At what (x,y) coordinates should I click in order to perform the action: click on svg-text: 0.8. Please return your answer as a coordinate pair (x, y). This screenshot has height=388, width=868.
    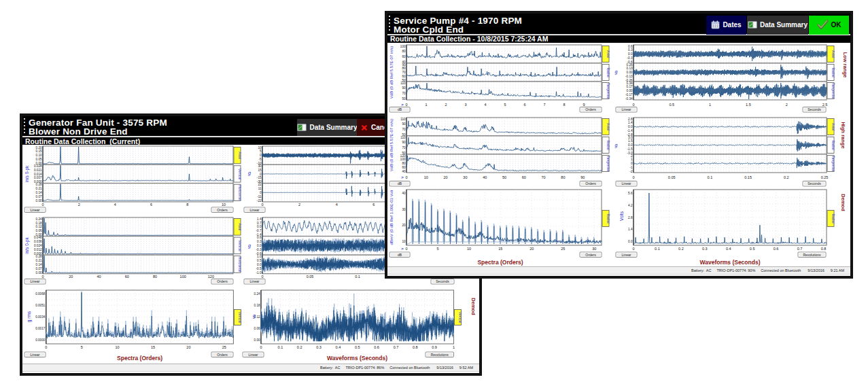
    Looking at the image, I should click on (824, 249).